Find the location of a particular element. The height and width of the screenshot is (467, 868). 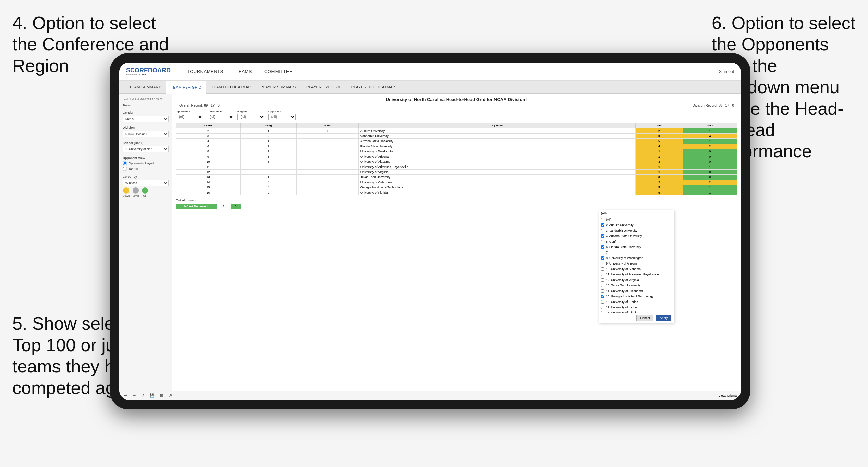

ncaa-row: NCAA Division II 1 0 is located at coordinates (456, 206).